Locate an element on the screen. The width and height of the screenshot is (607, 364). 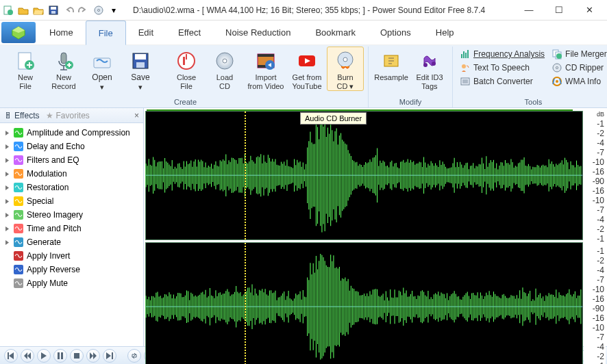
save-icon is located at coordinates (53, 10).